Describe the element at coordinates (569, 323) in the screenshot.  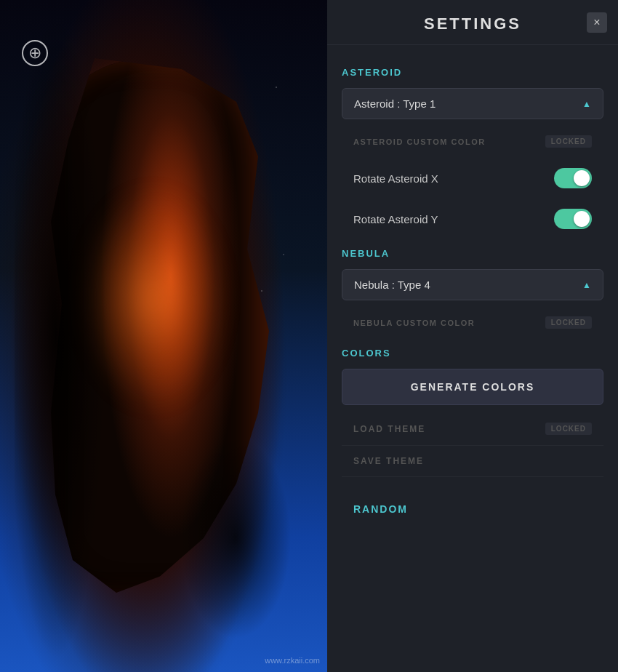
I see `nebula-custom-color-locked: LOCKED` at that location.